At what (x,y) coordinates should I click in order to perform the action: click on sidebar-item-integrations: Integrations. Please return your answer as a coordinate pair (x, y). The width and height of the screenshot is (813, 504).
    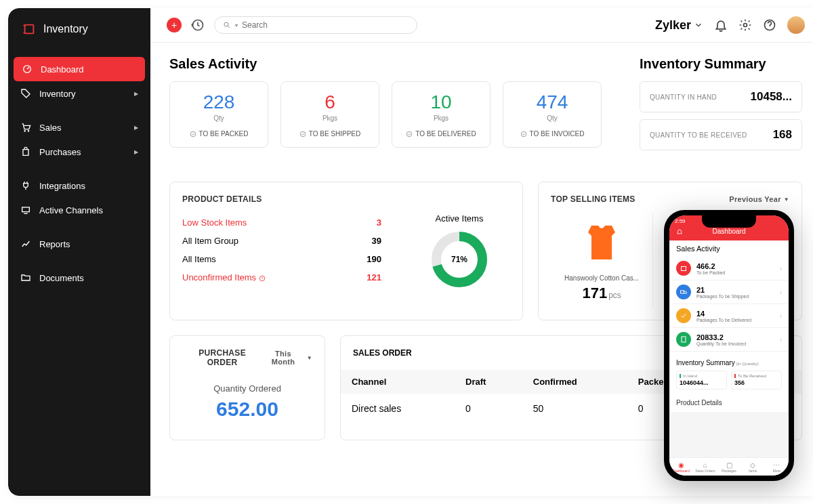
    Looking at the image, I should click on (79, 186).